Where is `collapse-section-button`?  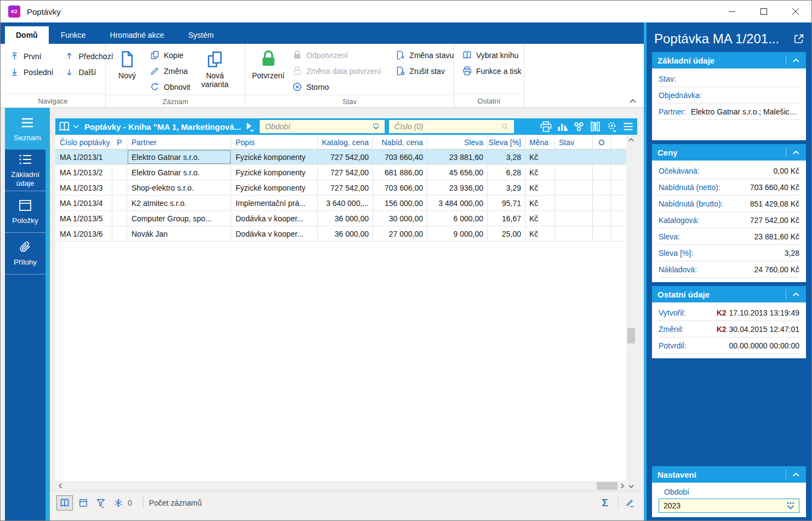
collapse-section-button is located at coordinates (793, 152).